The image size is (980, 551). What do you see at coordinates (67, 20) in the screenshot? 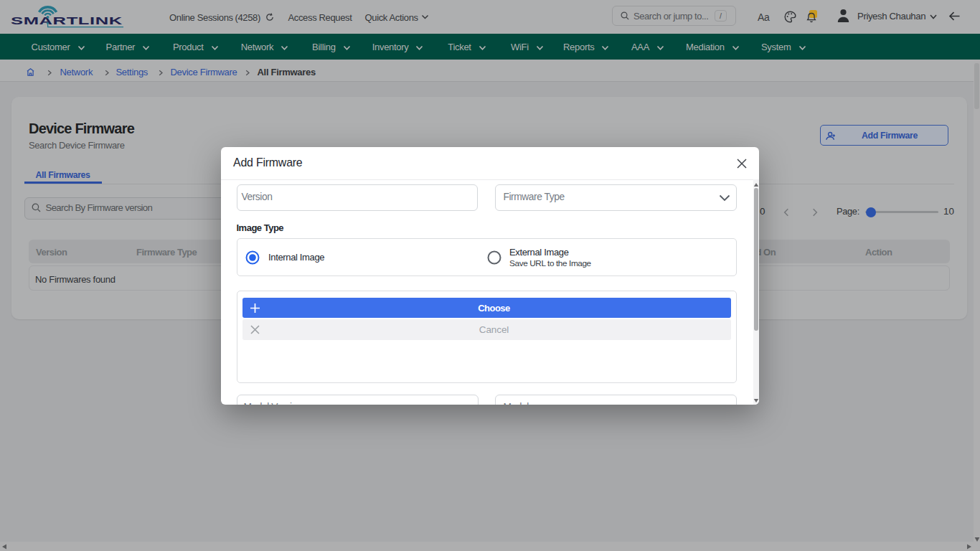
I see `svg-text: SMARTLINK` at bounding box center [67, 20].